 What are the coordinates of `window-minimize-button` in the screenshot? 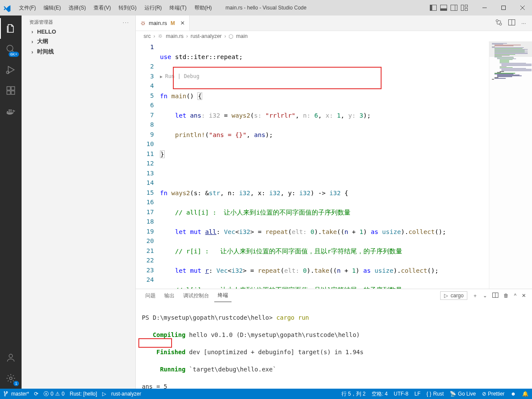 It's located at (485, 8).